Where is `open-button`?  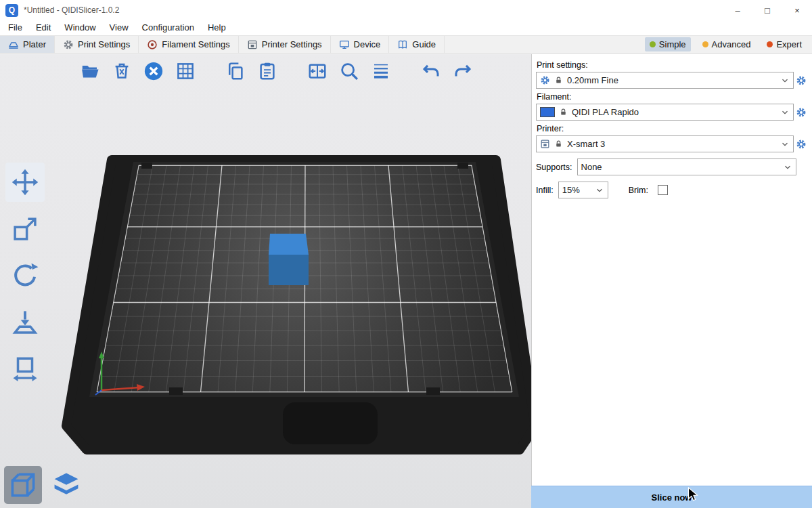
open-button is located at coordinates (90, 71).